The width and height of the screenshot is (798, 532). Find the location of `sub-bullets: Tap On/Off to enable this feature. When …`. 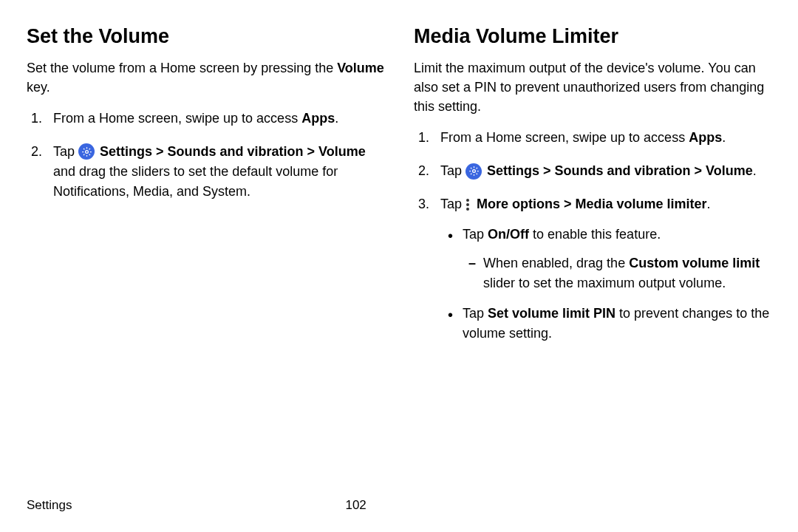

sub-bullets: Tap On/Off to enable this feature. When … is located at coordinates (606, 284).